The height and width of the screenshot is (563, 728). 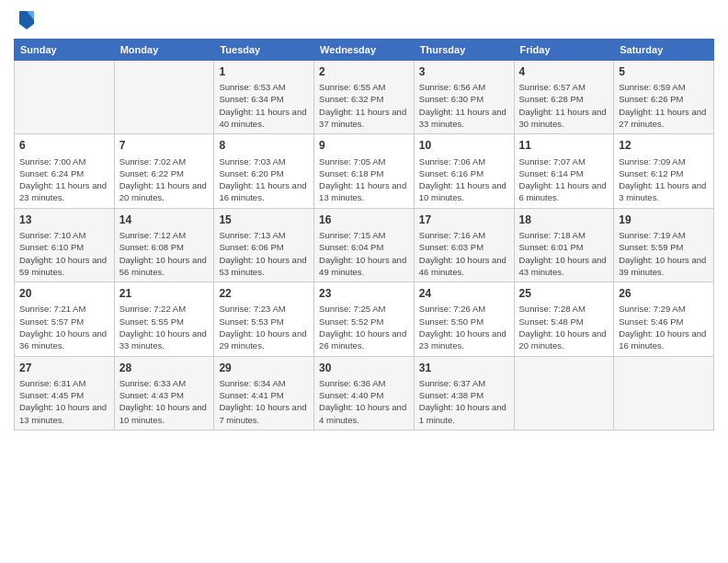 I want to click on day-number: 13, so click(x=64, y=220).